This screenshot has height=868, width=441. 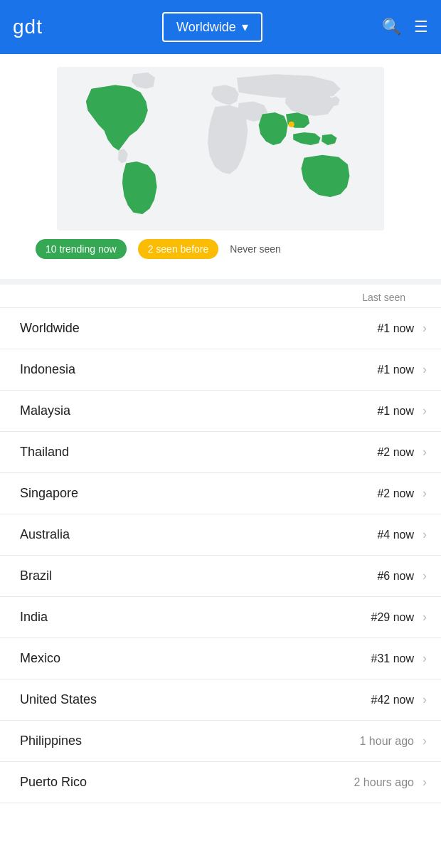 I want to click on country-name: India, so click(x=34, y=618).